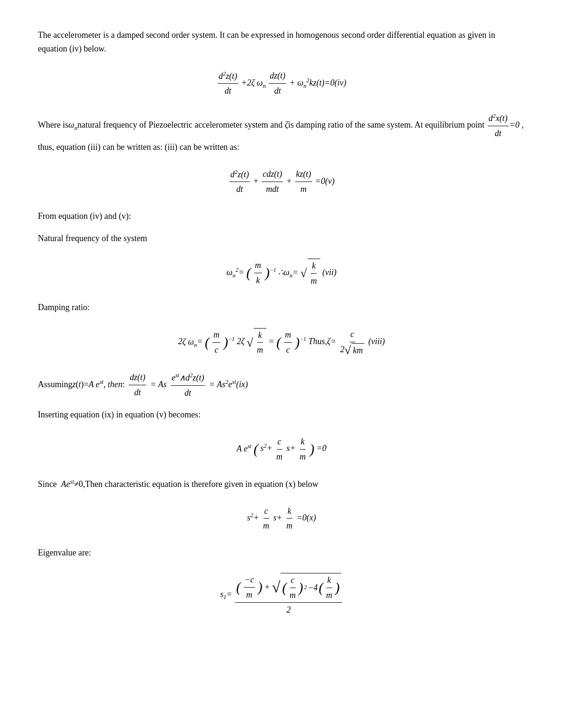 The width and height of the screenshot is (563, 728). Describe the element at coordinates (282, 217) in the screenshot. I see `from-equation: From equation (iv) and (v):` at that location.